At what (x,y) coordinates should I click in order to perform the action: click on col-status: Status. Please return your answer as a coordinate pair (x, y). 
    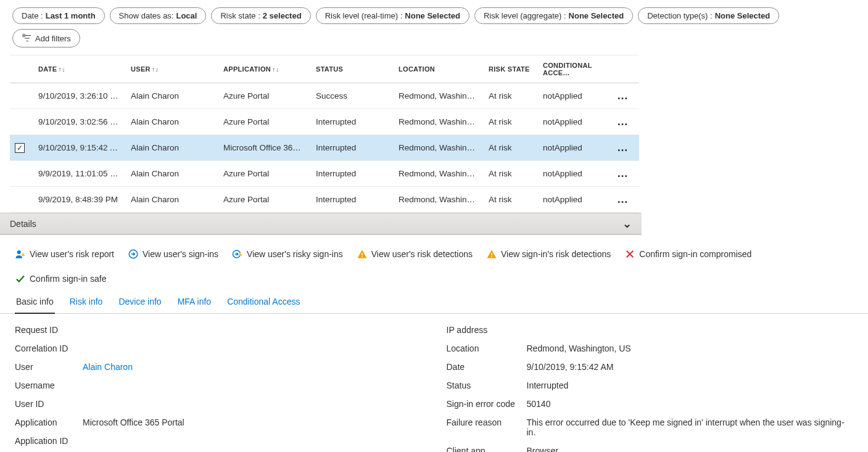
    Looking at the image, I should click on (352, 69).